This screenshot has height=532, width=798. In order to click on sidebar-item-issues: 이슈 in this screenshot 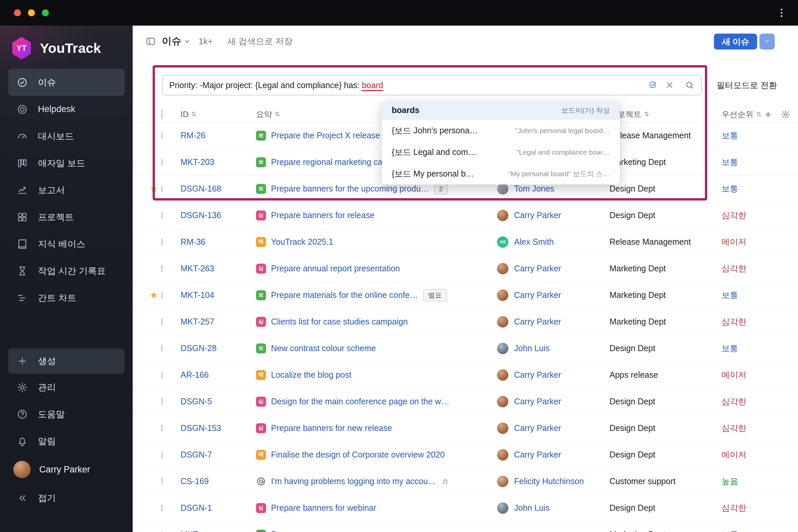, I will do `click(66, 82)`.